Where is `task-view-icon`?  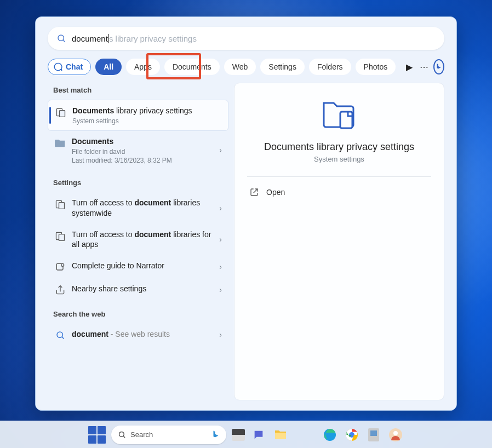 task-view-icon is located at coordinates (238, 435).